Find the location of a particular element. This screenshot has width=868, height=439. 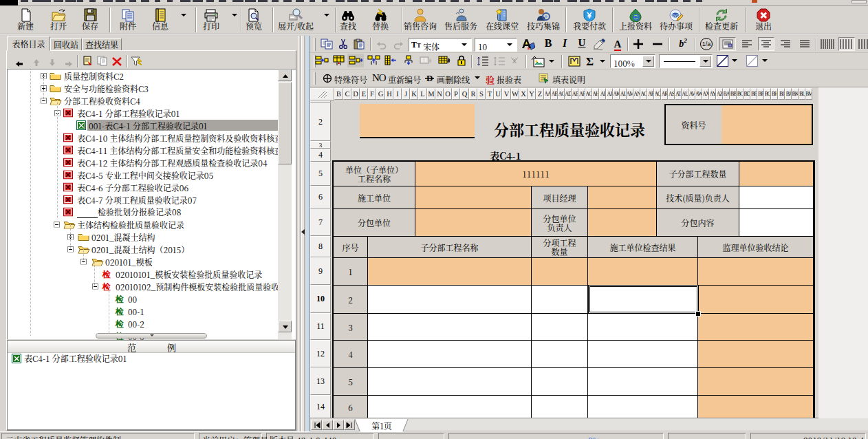

svg-text: DVD is located at coordinates (675, 16).